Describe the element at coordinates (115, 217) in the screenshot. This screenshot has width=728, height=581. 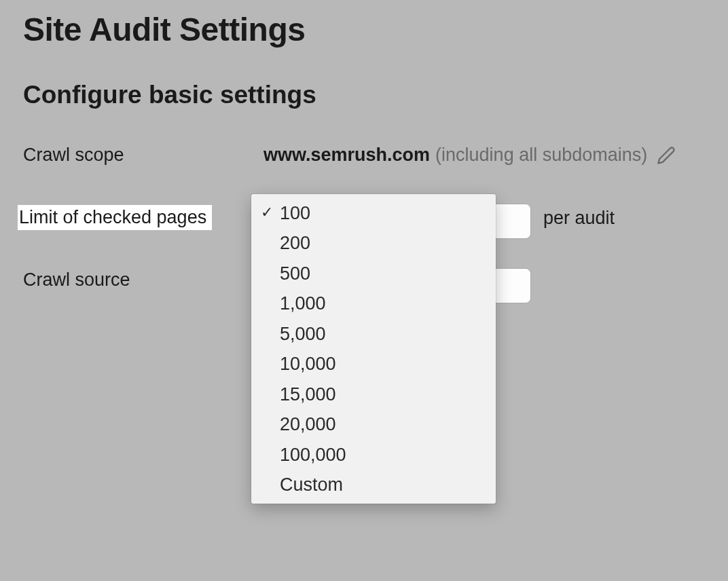
I see `limit-label: Limit of checked pages` at that location.